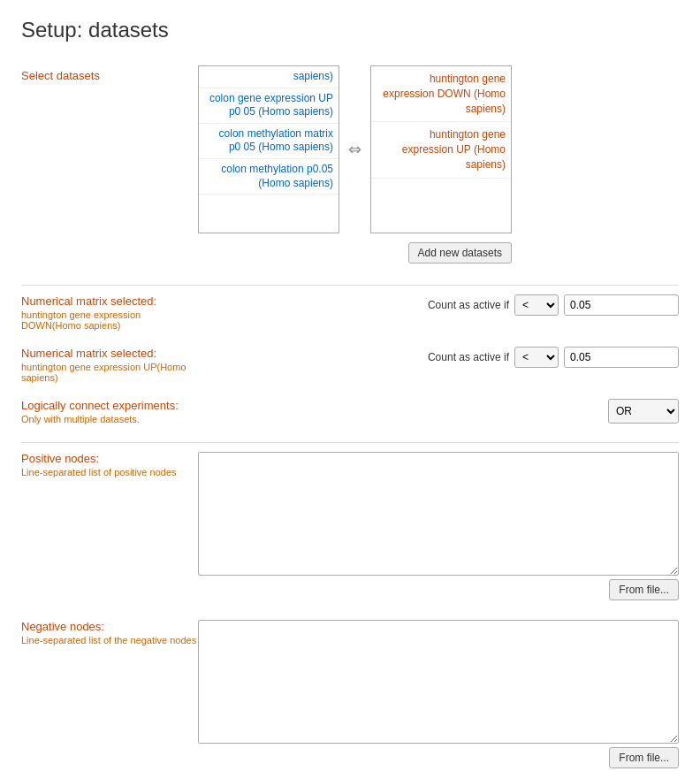 The width and height of the screenshot is (700, 779). I want to click on list-item: colon methylation p0.05 (Homo sapiens), so click(269, 177).